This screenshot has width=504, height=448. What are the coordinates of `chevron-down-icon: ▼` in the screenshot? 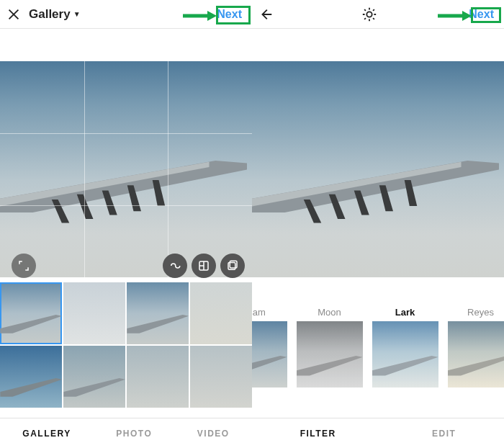 It's located at (77, 14).